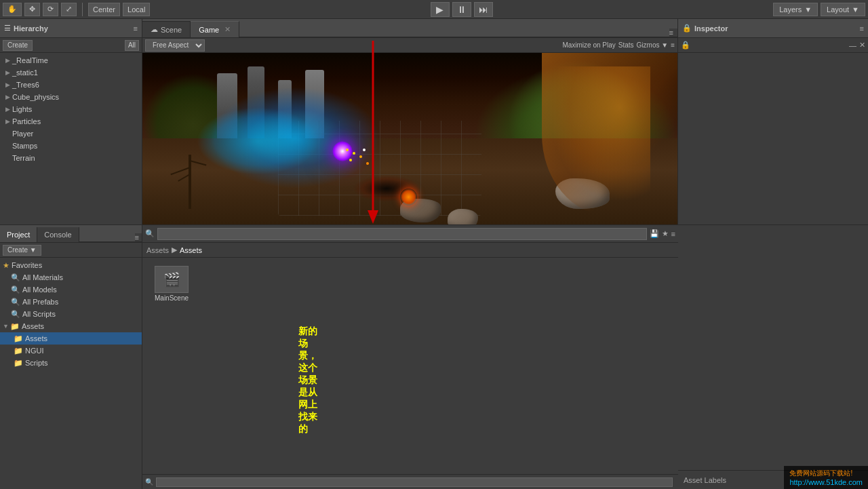 The image size is (868, 489). I want to click on hierarchy-panel: ☰ Hierarchy ≡ Create All ▶ _RealTime ▶ _…, so click(71, 131).